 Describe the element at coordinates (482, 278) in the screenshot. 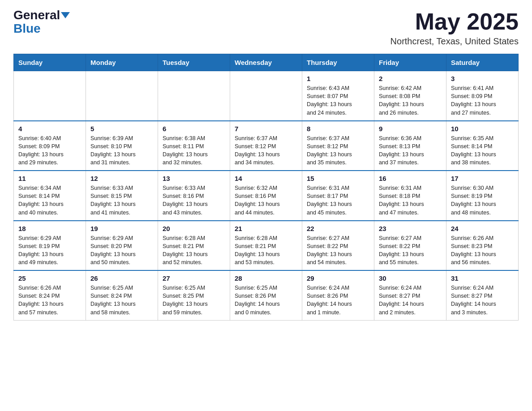

I see `day-number: 31` at that location.